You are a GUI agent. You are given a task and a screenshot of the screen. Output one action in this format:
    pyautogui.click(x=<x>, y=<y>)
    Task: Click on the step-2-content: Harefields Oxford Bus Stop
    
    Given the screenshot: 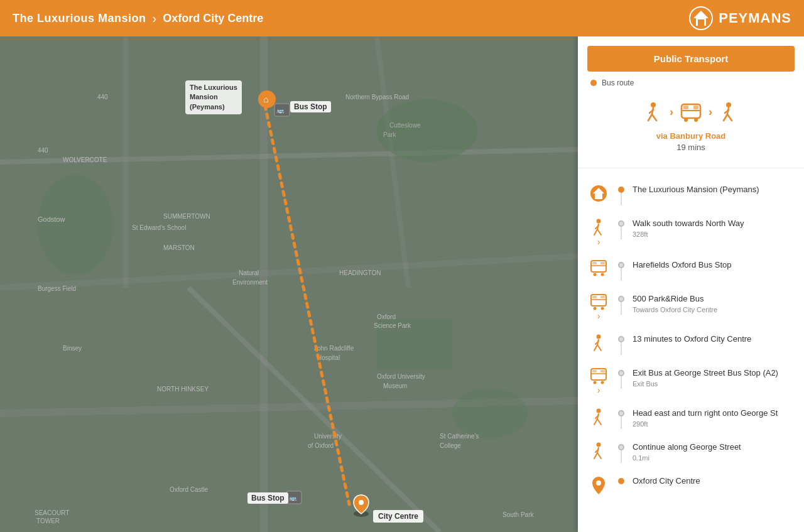 What is the action you would take?
    pyautogui.click(x=714, y=265)
    